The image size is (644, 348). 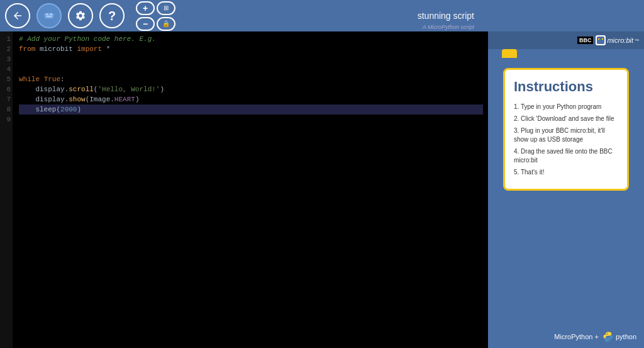 I want to click on zoom-in-button: +, so click(x=145, y=8).